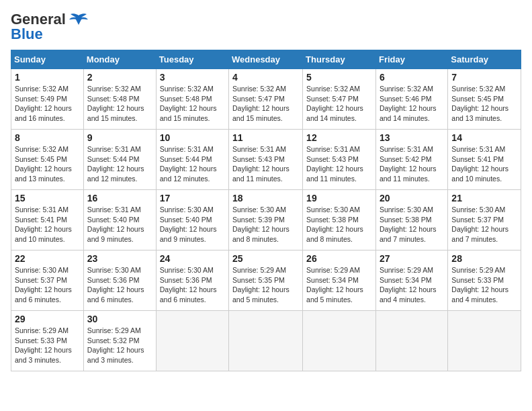  I want to click on day-info: Sunrise: 5:31 AMSunset: 5:42 PMDaylight:…, so click(412, 164).